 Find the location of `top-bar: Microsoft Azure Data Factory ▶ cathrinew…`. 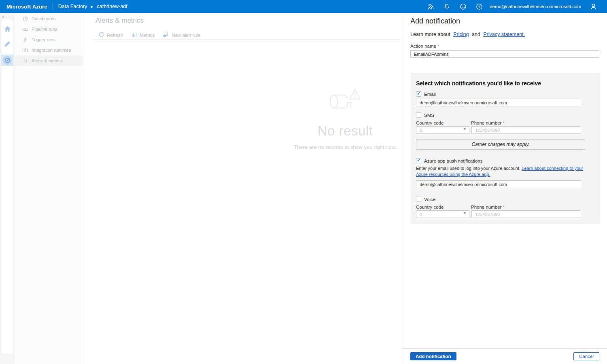

top-bar: Microsoft Azure Data Factory ▶ cathrinew… is located at coordinates (304, 6).